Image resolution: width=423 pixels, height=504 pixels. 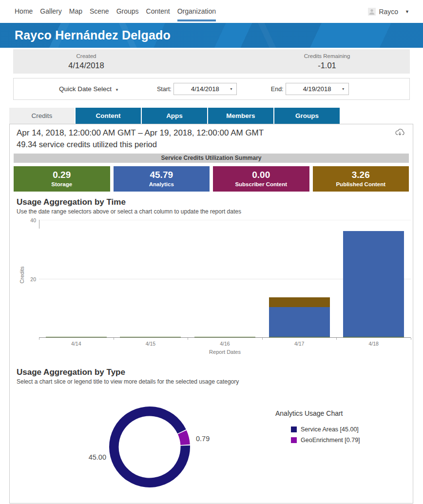 What do you see at coordinates (327, 56) in the screenshot?
I see `credits-remaining-label: Credits Remaining` at bounding box center [327, 56].